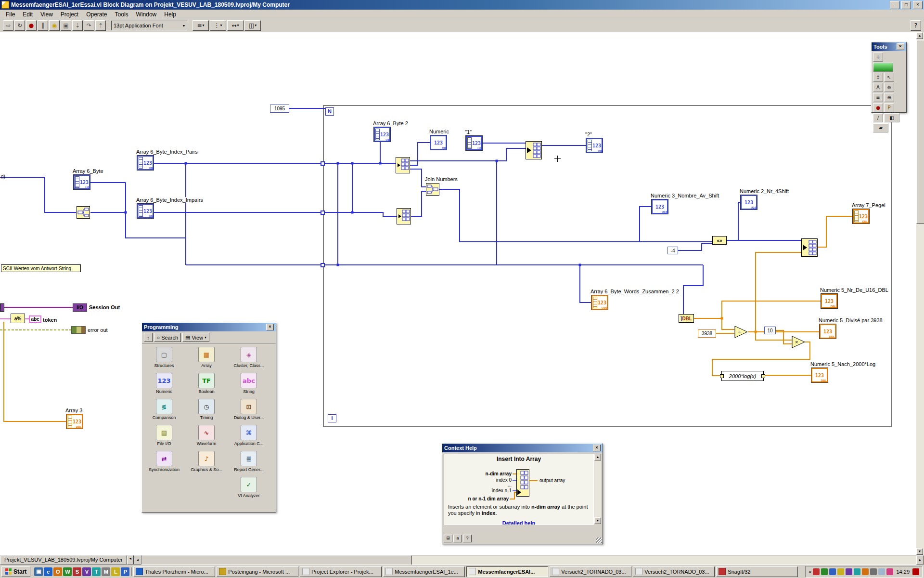 This screenshot has width=924, height=578. I want to click on taskbar-task-project-explorer-projek: Project Explorer - Projek..., so click(341, 572).